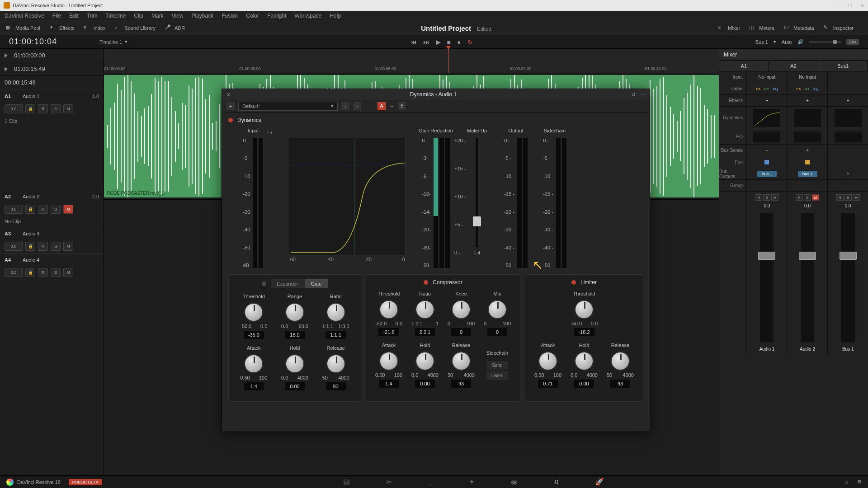 This screenshot has width=868, height=488. What do you see at coordinates (497, 376) in the screenshot?
I see `sidechain-listen-button: Listen` at bounding box center [497, 376].